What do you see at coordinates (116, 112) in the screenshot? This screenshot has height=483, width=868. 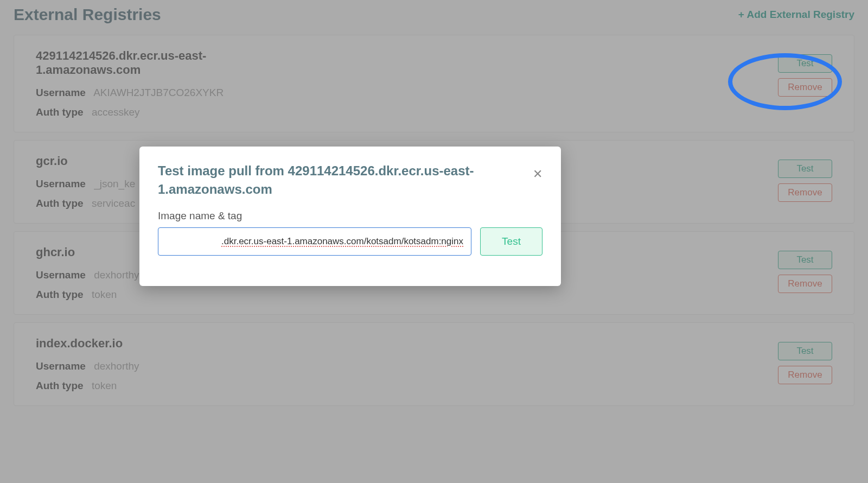 I see `authtype-value: accesskey` at bounding box center [116, 112].